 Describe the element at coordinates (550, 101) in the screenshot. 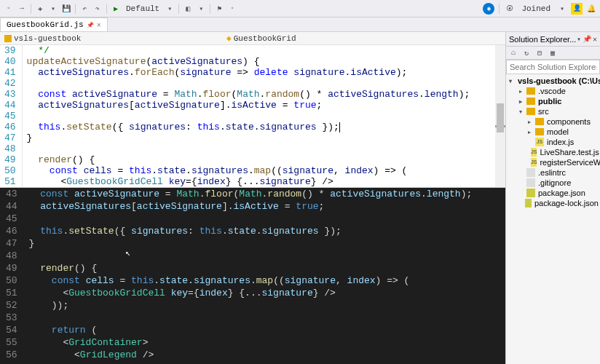

I see `tree-item-label: public` at that location.